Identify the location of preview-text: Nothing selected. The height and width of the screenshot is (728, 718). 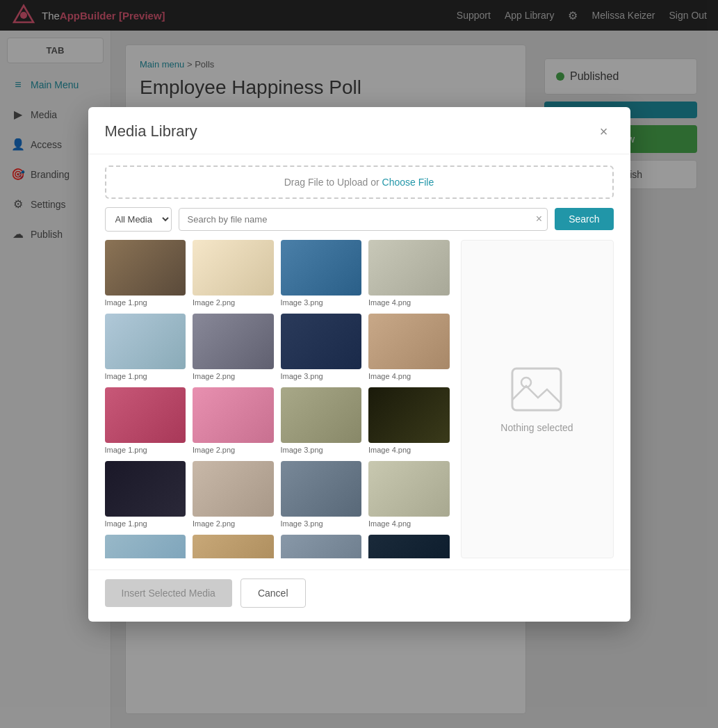
(537, 428).